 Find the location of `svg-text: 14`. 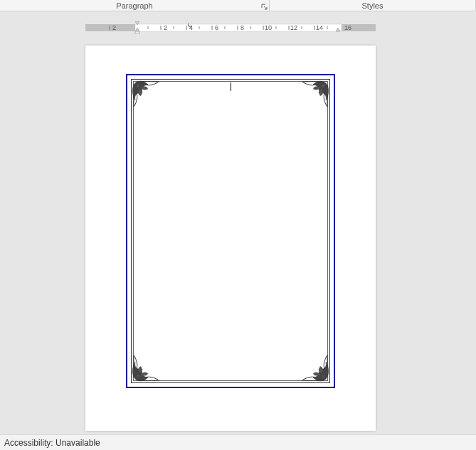

svg-text: 14 is located at coordinates (319, 28).